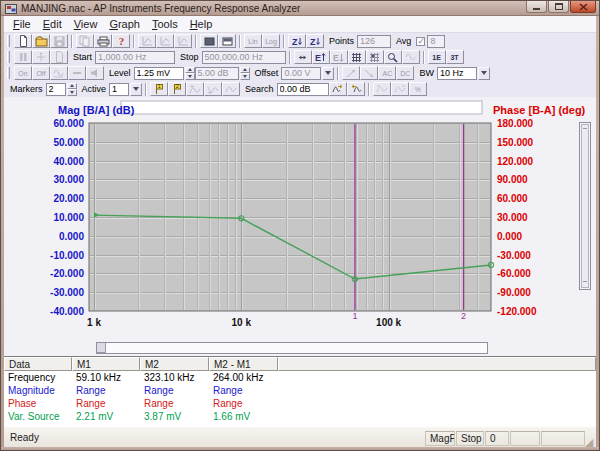 Image resolution: width=600 pixels, height=451 pixels. What do you see at coordinates (23, 57) in the screenshot?
I see `sweep-pause-button` at bounding box center [23, 57].